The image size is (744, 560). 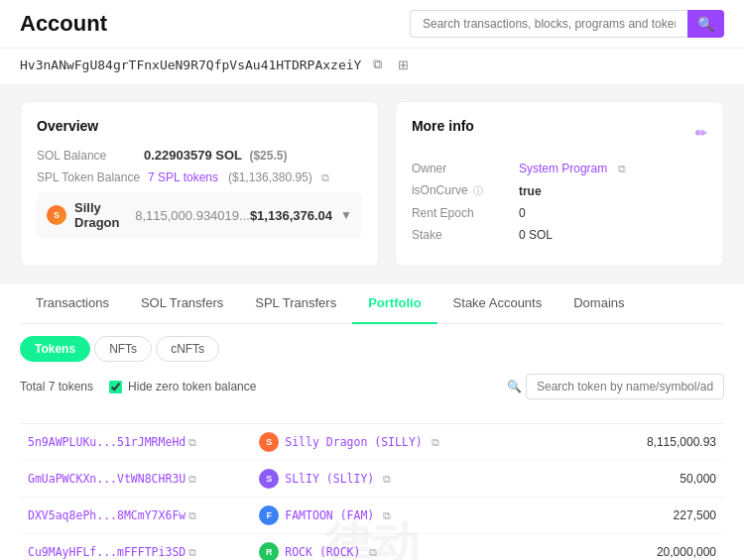 What do you see at coordinates (434, 416) in the screenshot?
I see `col-token` at bounding box center [434, 416].